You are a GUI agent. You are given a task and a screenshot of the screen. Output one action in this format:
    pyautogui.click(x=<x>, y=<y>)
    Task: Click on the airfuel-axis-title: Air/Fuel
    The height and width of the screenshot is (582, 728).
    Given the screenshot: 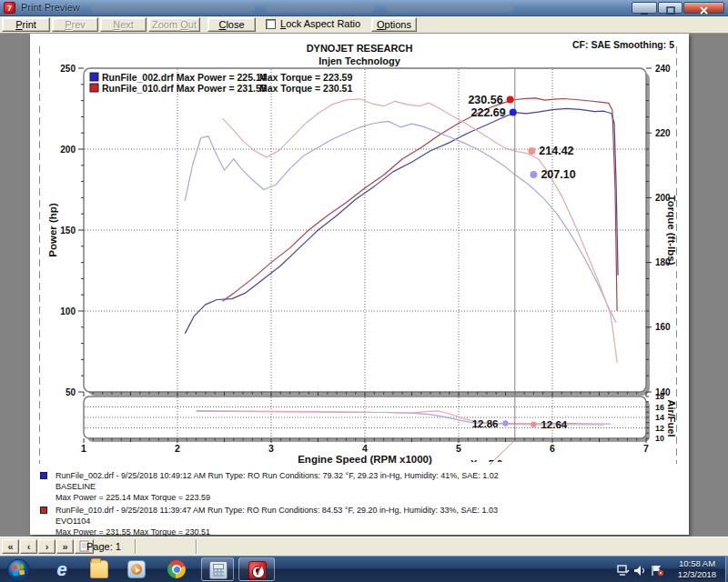 What is the action you would take?
    pyautogui.click(x=672, y=418)
    